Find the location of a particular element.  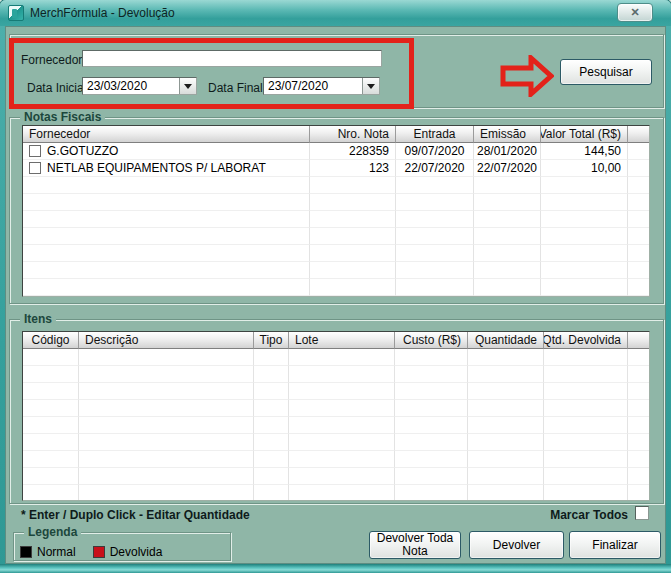

column-header: Quantidade is located at coordinates (506, 340).